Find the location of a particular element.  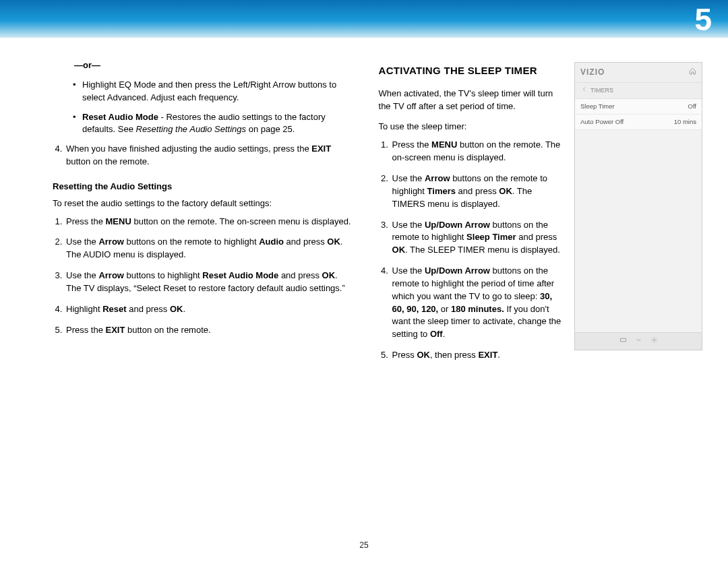

bold: 180 minutes. is located at coordinates (477, 309).